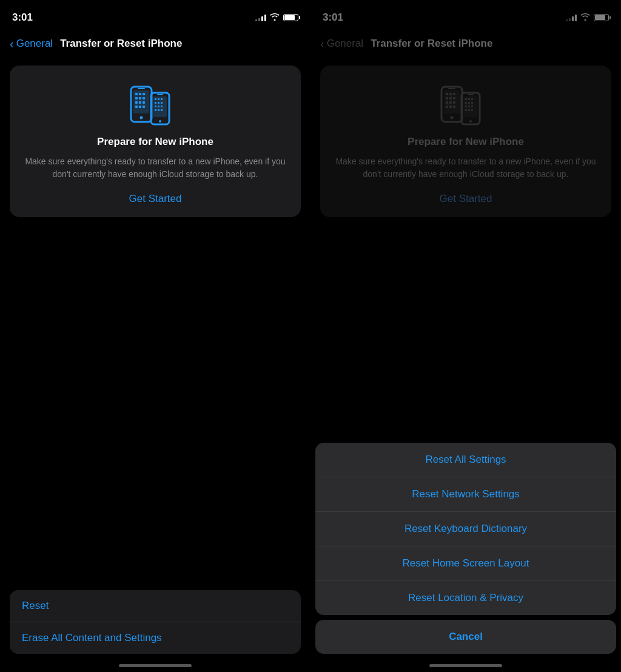  What do you see at coordinates (466, 598) in the screenshot?
I see `reset-location-privacy-option: Reset Location & Privacy` at bounding box center [466, 598].